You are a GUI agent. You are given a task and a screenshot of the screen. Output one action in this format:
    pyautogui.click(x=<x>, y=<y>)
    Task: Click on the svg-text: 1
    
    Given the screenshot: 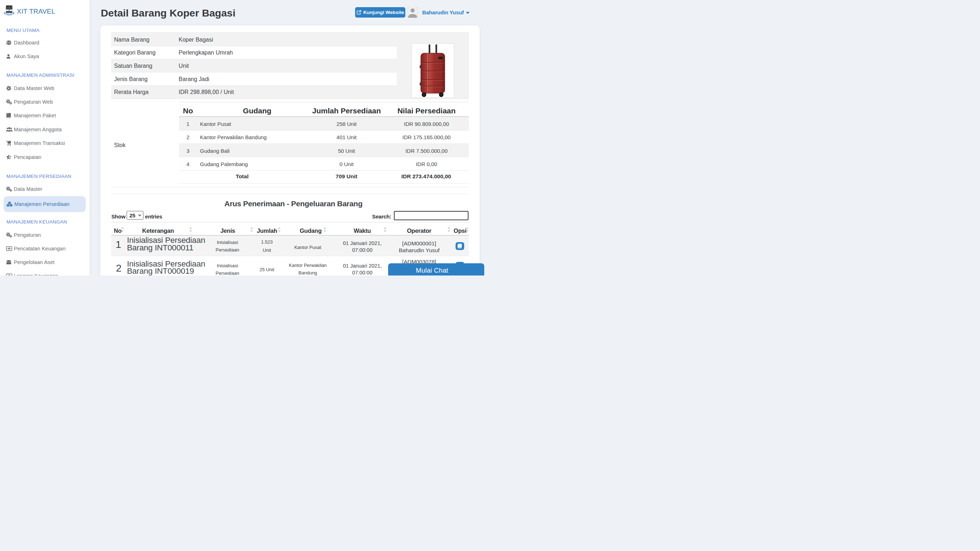 What is the action you would take?
    pyautogui.click(x=9, y=248)
    